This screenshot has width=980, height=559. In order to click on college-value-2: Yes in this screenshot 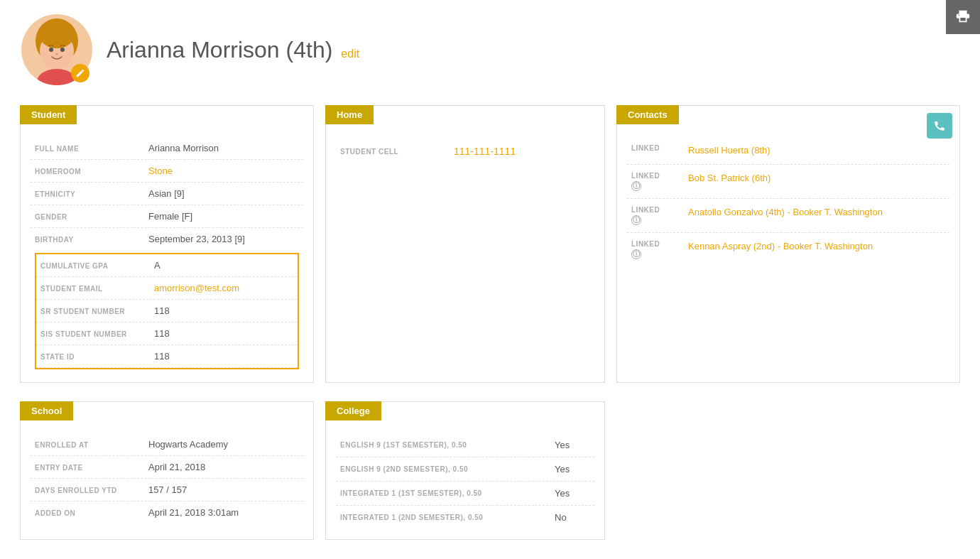, I will do `click(572, 493)`.